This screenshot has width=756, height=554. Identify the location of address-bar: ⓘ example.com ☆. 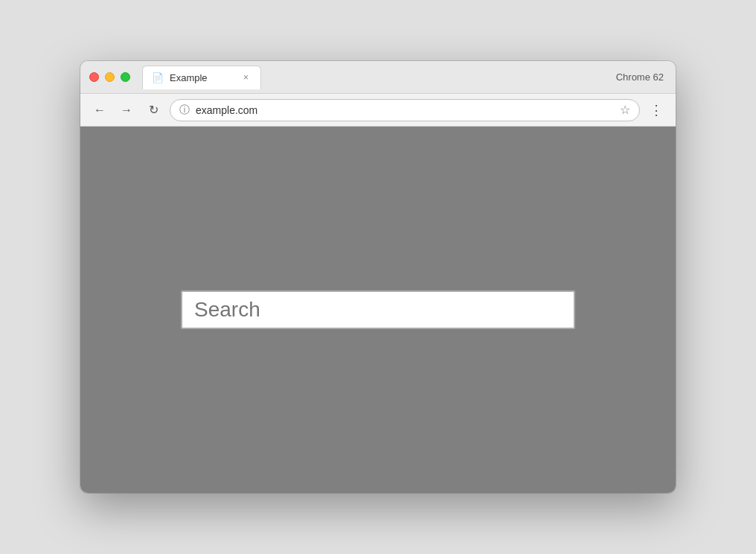
(405, 110).